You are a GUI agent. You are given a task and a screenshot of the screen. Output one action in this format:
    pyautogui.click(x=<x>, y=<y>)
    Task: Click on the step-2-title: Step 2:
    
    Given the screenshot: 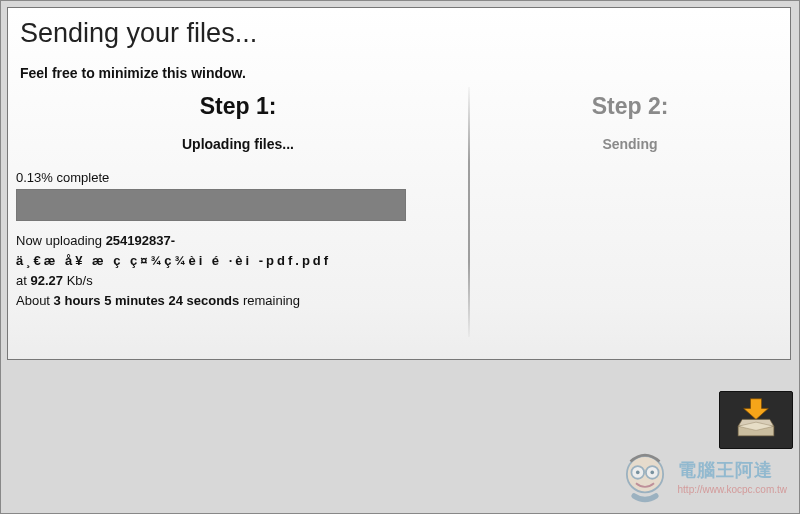 What is the action you would take?
    pyautogui.click(x=630, y=106)
    